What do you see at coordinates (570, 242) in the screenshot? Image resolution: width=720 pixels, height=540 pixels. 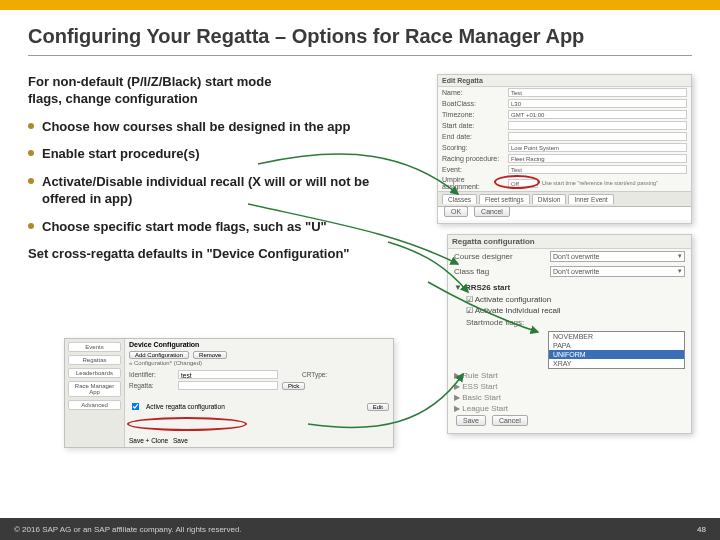 I see `panel-title: Regatta configuration` at bounding box center [570, 242].